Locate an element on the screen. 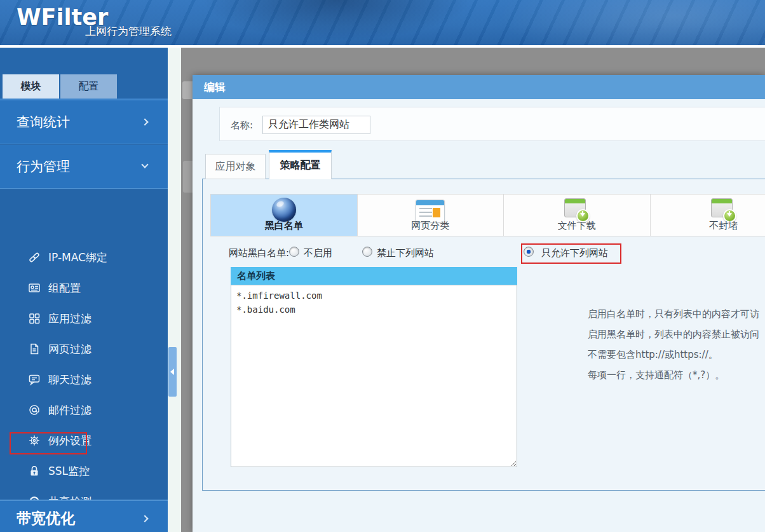 This screenshot has height=532, width=765. radio-allow-only-listed is located at coordinates (529, 252).